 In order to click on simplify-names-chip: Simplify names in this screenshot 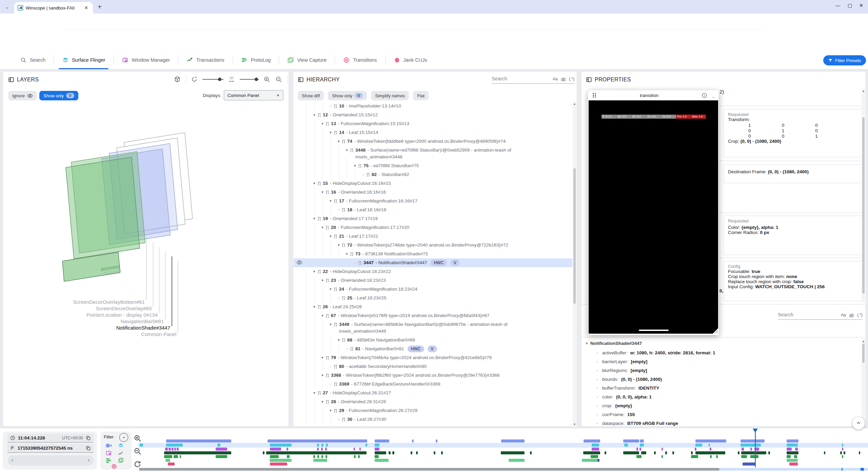, I will do `click(390, 96)`.